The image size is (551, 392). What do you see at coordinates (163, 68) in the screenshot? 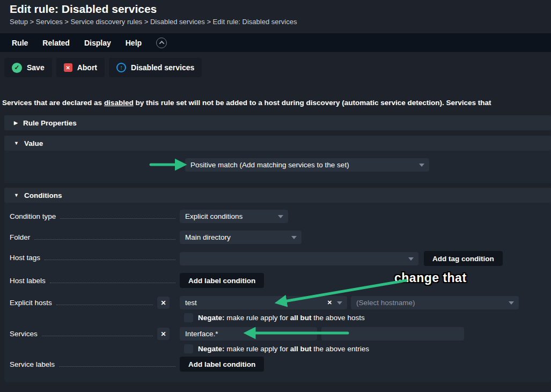
I see `ruleset-button-label: Disabled services` at bounding box center [163, 68].